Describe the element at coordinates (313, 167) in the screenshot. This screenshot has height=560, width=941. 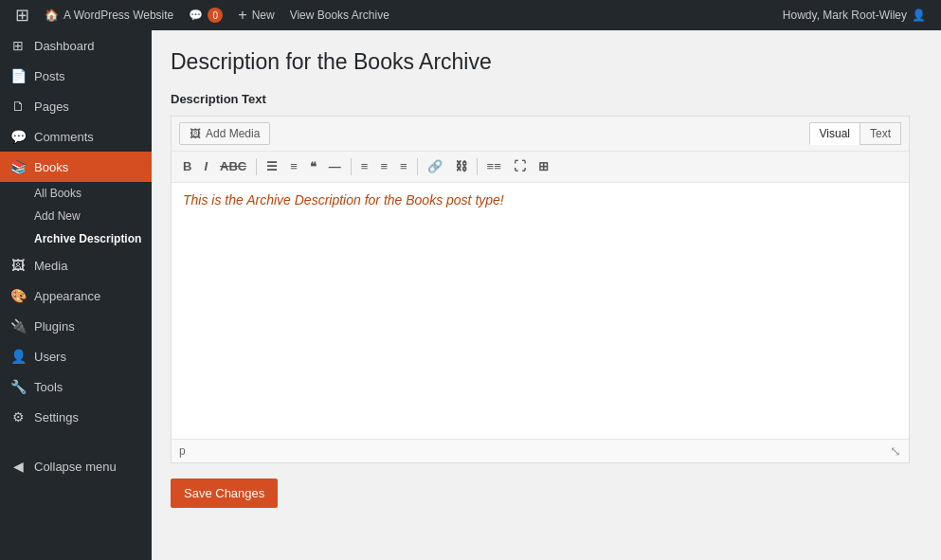
I see `blockquote-button: ❝` at that location.